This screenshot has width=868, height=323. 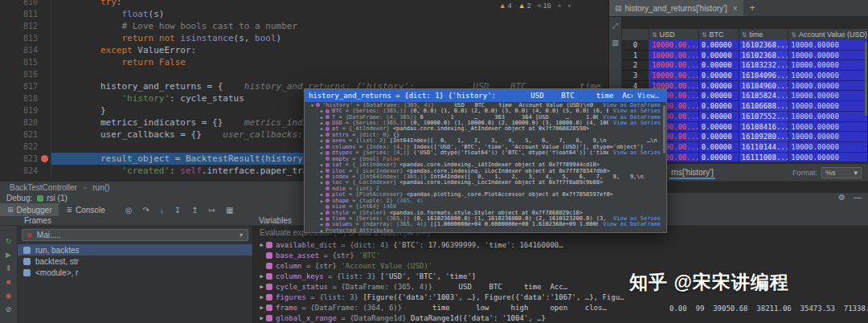 What do you see at coordinates (312, 105) in the screenshot?
I see `expand-arrow-icon: ▼` at bounding box center [312, 105].